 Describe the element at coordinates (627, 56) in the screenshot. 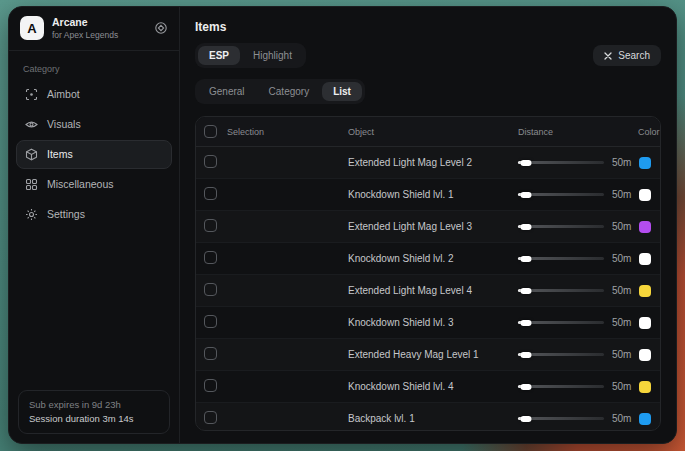

I see `search-button: Search` at that location.